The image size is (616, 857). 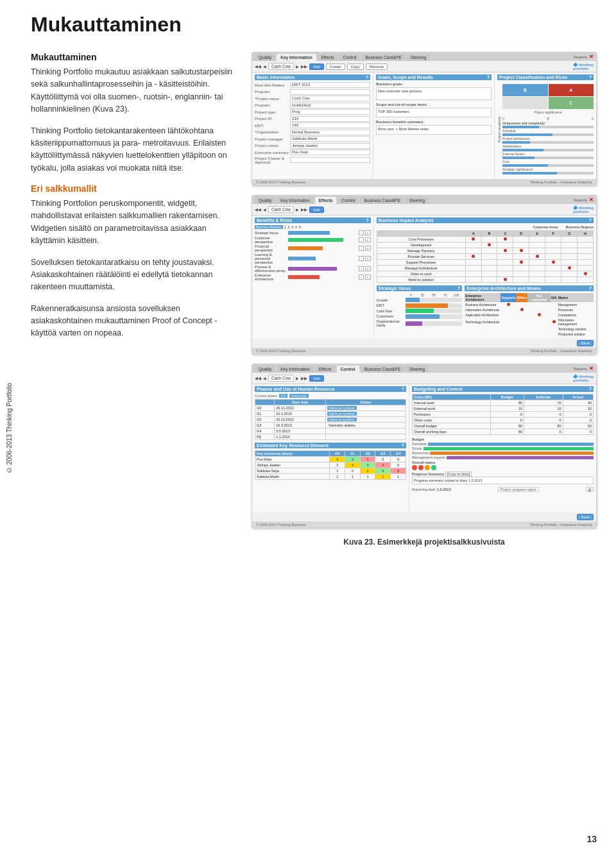 I want to click on panel-impact-title: Business Impact Analysis?, so click(x=485, y=221).